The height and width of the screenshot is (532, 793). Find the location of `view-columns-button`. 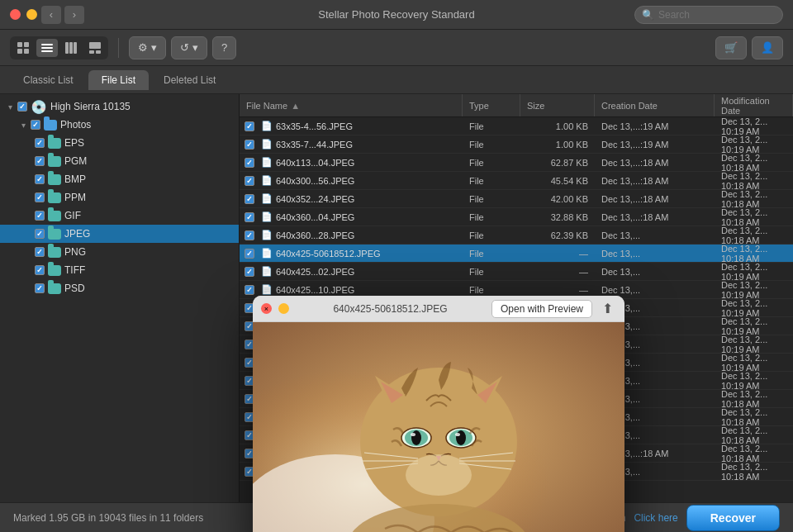

view-columns-button is located at coordinates (71, 48).